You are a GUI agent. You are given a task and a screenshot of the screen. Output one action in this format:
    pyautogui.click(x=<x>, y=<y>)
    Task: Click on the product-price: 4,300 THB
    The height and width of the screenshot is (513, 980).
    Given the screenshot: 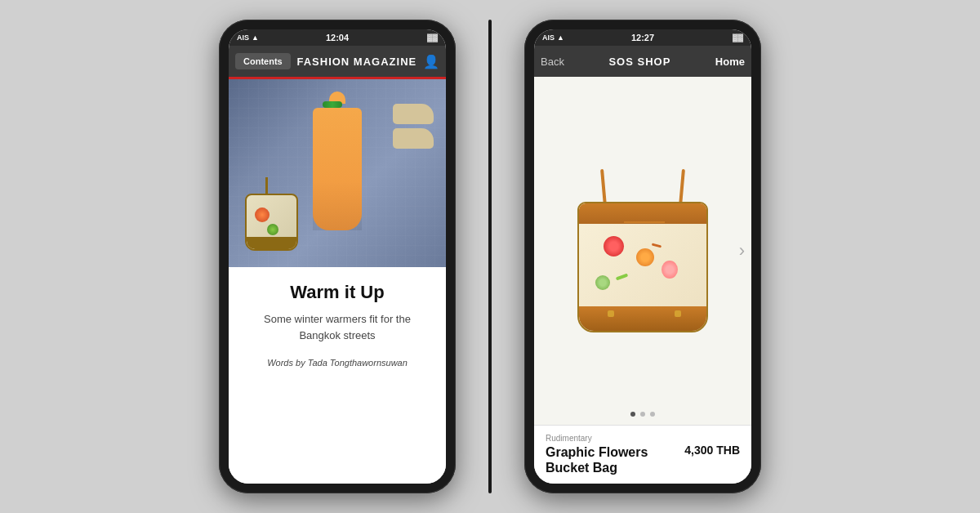 What is the action you would take?
    pyautogui.click(x=712, y=450)
    